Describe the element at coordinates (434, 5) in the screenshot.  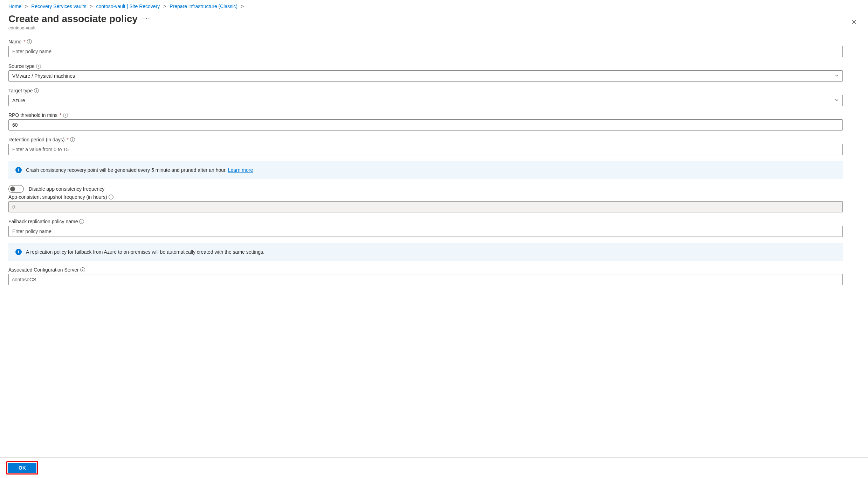
I see `breadcrumb: Home > Recovery Services vaults > contos…` at that location.